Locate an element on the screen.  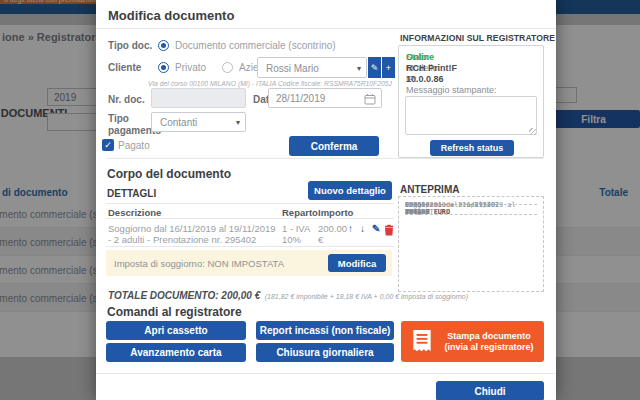
col-descrizione: Descrizione is located at coordinates (134, 212).